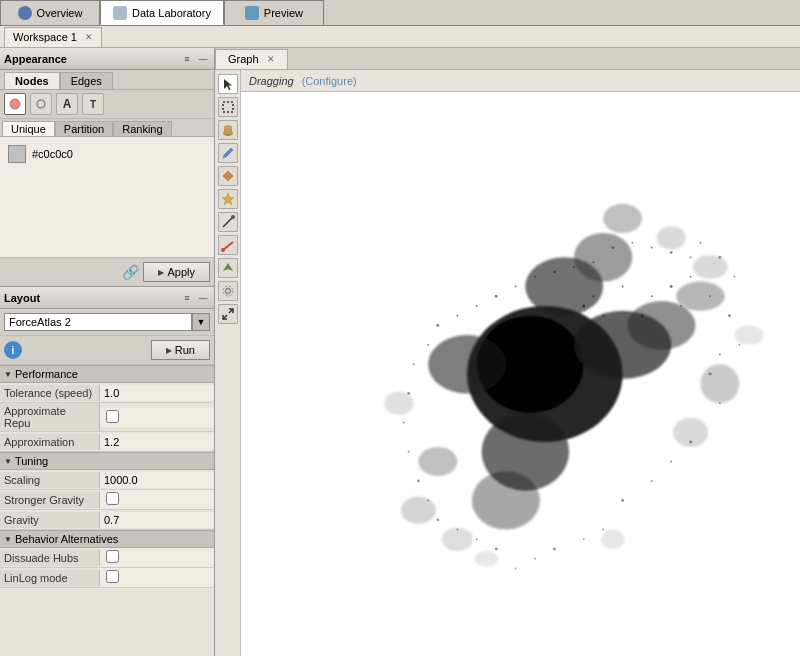 This screenshot has height=656, width=800. Describe the element at coordinates (41, 104) in the screenshot. I see `size-icon` at that location.